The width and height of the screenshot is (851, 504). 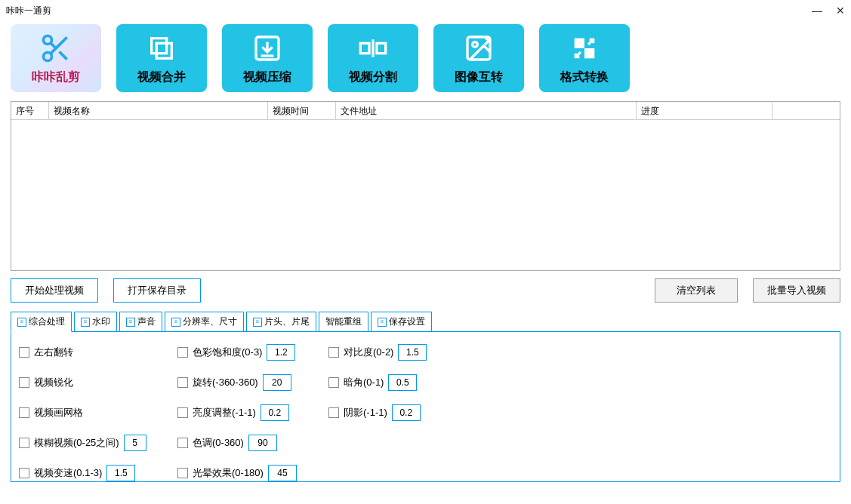 I want to click on toolbar-label: 视频合并, so click(x=162, y=77).